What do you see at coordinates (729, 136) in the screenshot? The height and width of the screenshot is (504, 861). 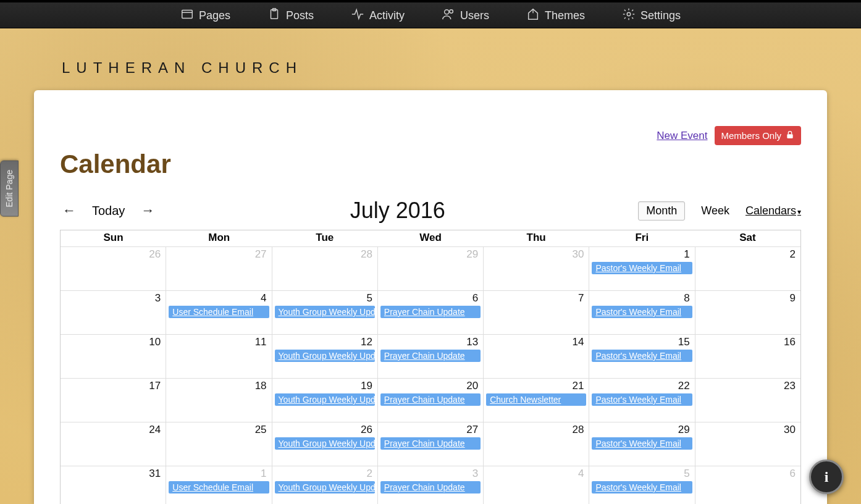 I see `card-top-actions: New Event Members Only` at bounding box center [729, 136].